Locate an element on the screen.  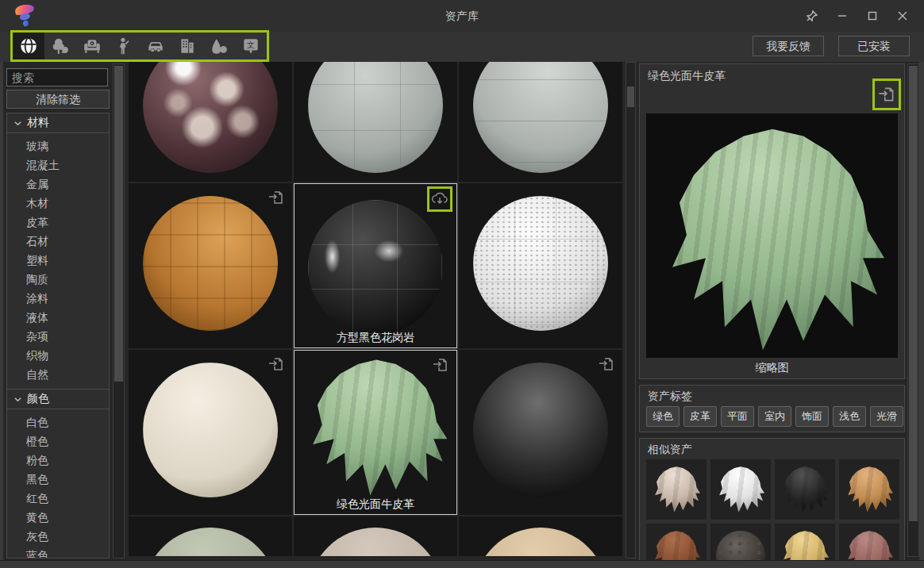
sidebar-item-white: 白色 is located at coordinates (58, 422).